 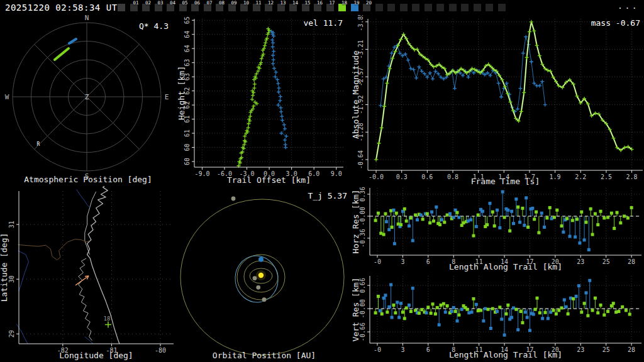 I want to click on frame-cell-05: 05, so click(x=183, y=8).